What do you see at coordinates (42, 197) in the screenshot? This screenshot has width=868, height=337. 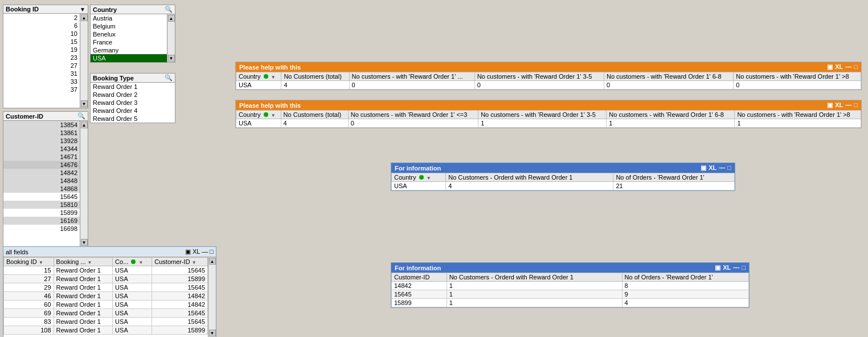 I see `list-item: 15645` at bounding box center [42, 197].